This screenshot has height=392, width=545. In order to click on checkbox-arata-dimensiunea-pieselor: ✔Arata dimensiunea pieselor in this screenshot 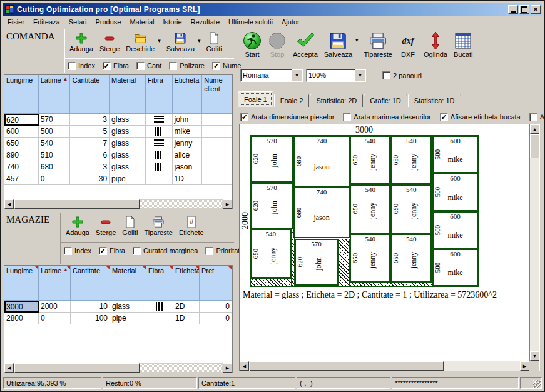, I will do `click(287, 118)`.